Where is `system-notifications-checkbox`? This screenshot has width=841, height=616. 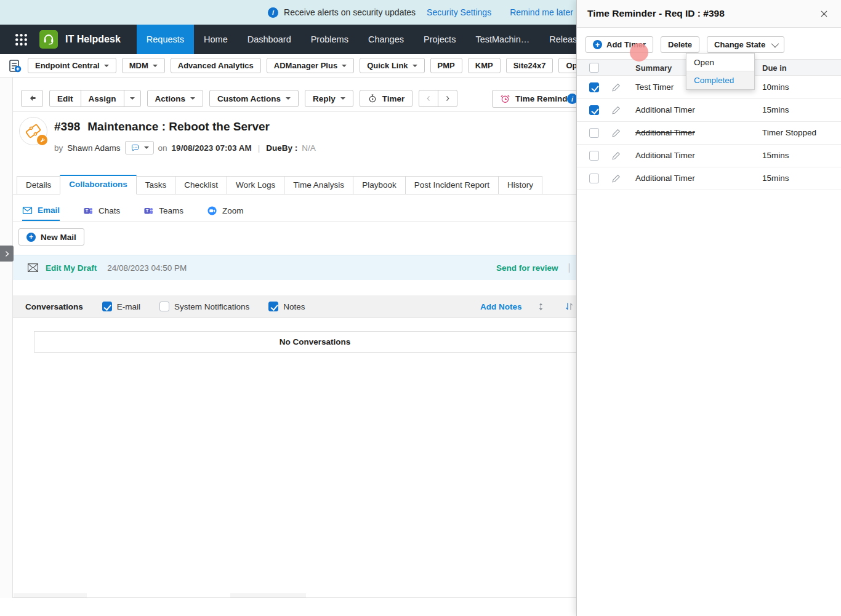
system-notifications-checkbox is located at coordinates (164, 306).